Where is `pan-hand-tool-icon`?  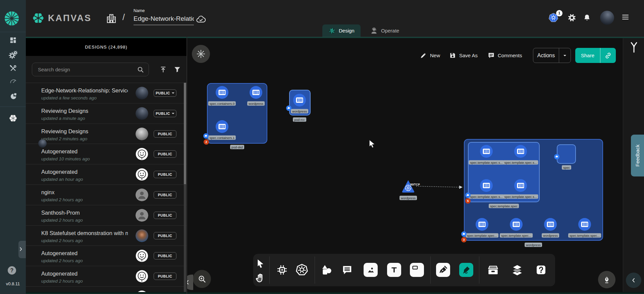
pan-hand-tool-icon is located at coordinates (260, 278).